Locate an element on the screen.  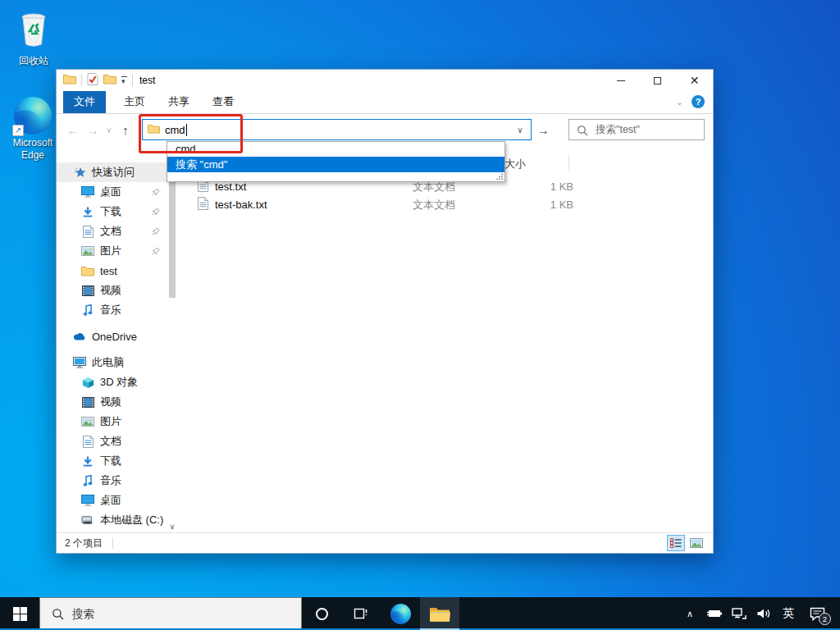
sidebar-item-pc-pictures: 图片 is located at coordinates (118, 422).